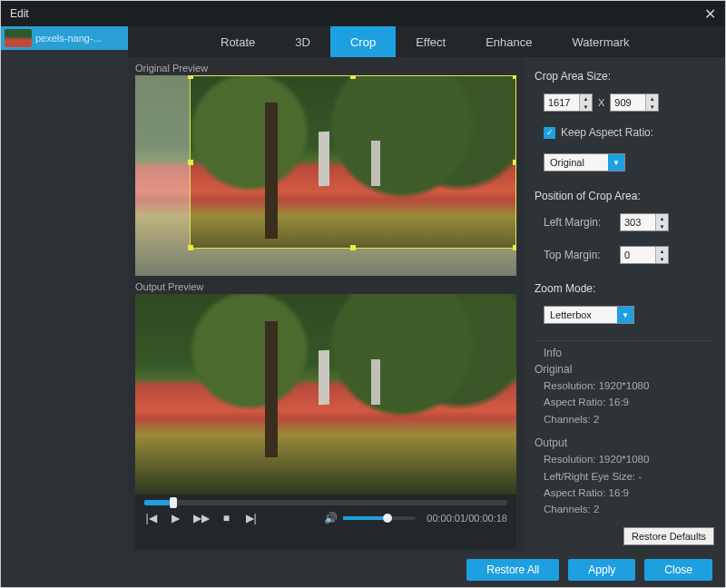 Image resolution: width=726 pixels, height=588 pixels. Describe the element at coordinates (64, 38) in the screenshot. I see `sidebar-item: pexels-nang-...` at that location.